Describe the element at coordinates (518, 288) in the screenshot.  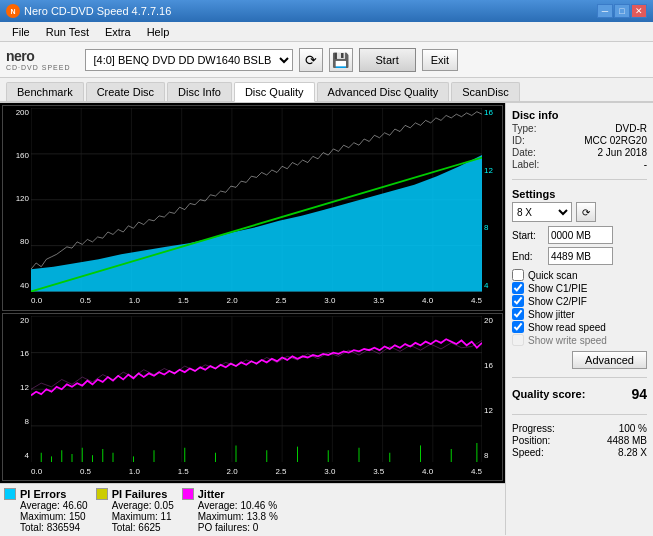
I see `show-c1pie-checkbox` at that location.